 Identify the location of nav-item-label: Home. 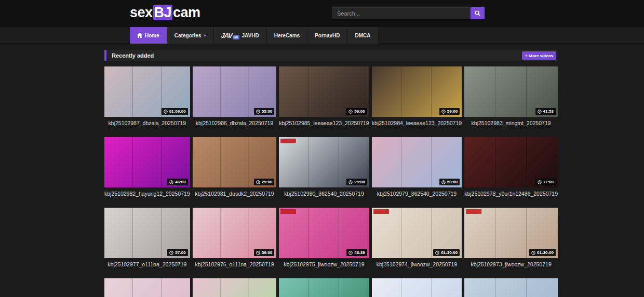
(152, 35).